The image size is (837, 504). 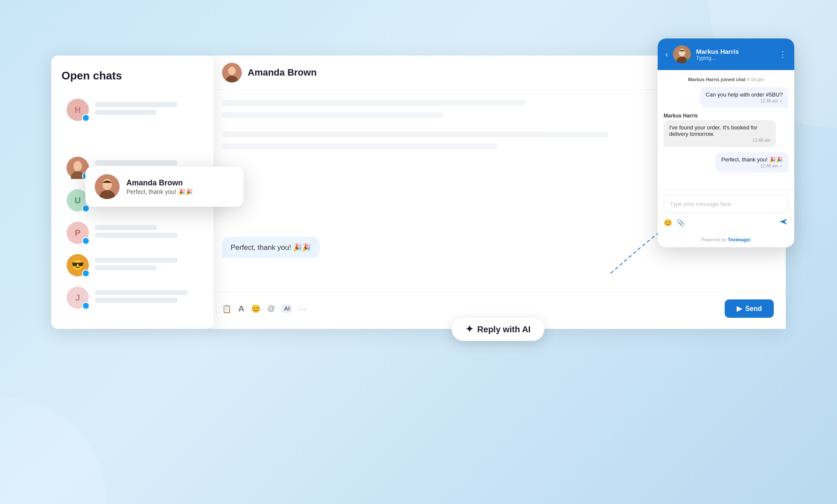 I want to click on mobile-input-area: Type your message here 😊 📎, so click(x=726, y=212).